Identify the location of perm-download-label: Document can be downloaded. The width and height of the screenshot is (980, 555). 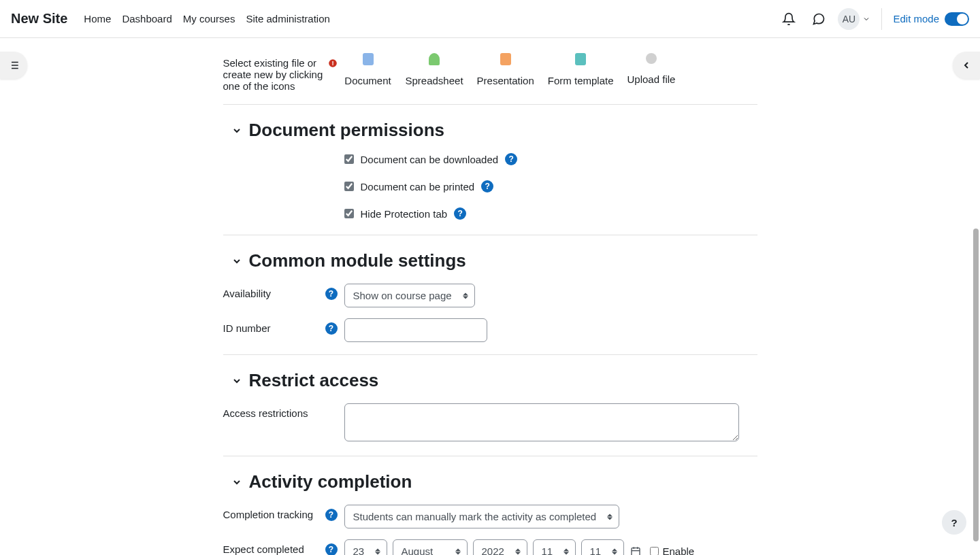
(430, 159).